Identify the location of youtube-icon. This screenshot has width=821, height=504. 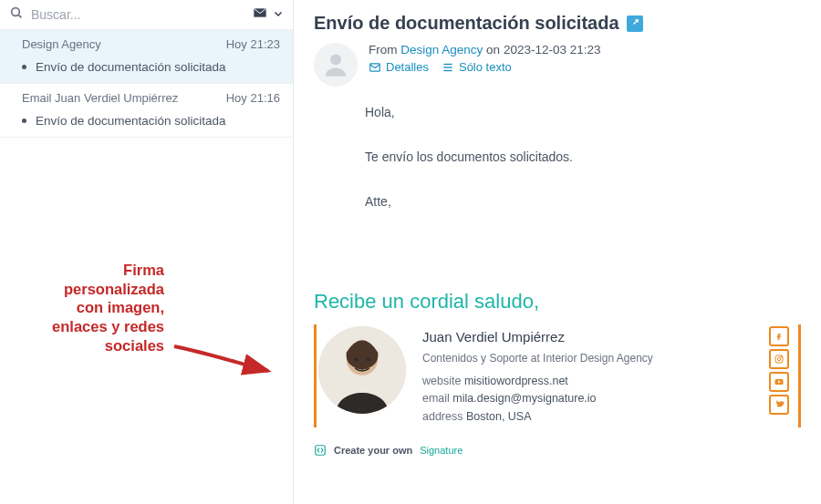
(779, 382).